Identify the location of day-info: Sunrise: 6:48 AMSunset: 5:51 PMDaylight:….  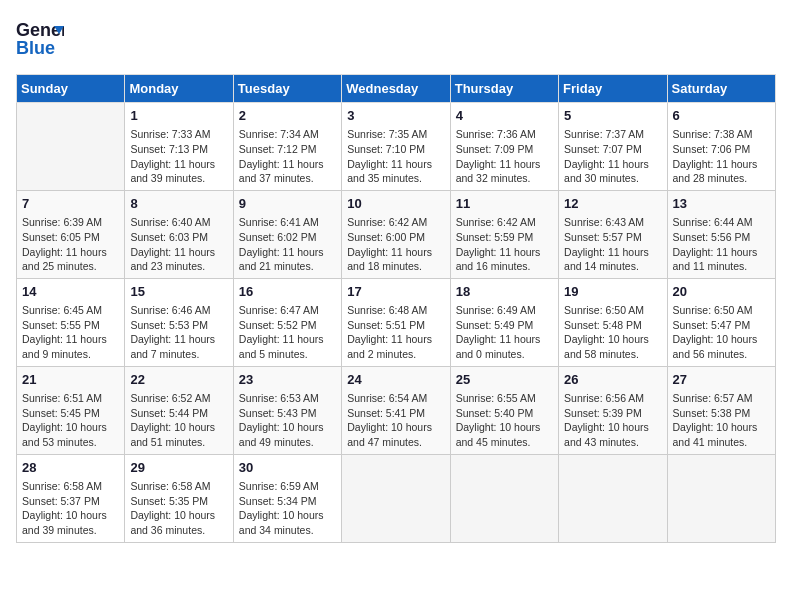
(396, 332).